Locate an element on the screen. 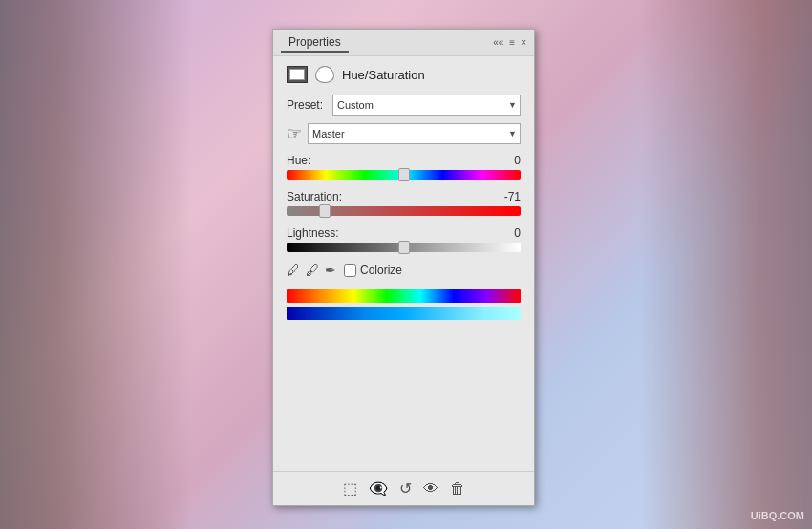 The width and height of the screenshot is (812, 529). section-header: Hue/Saturation is located at coordinates (403, 74).